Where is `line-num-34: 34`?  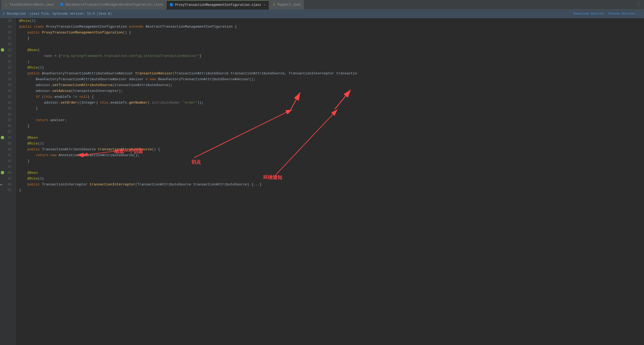 line-num-34: 34 is located at coordinates (7, 114).